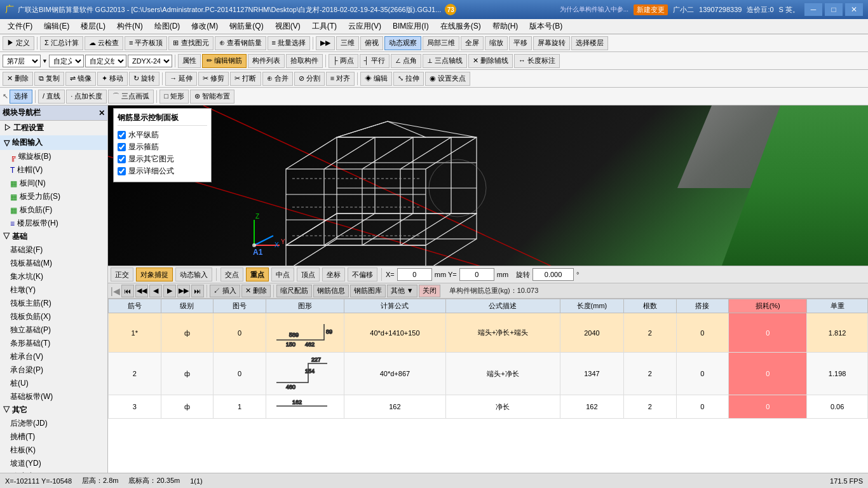 This screenshot has width=868, height=488. Describe the element at coordinates (768, 333) in the screenshot. I see `cell-damage: 0` at that location.